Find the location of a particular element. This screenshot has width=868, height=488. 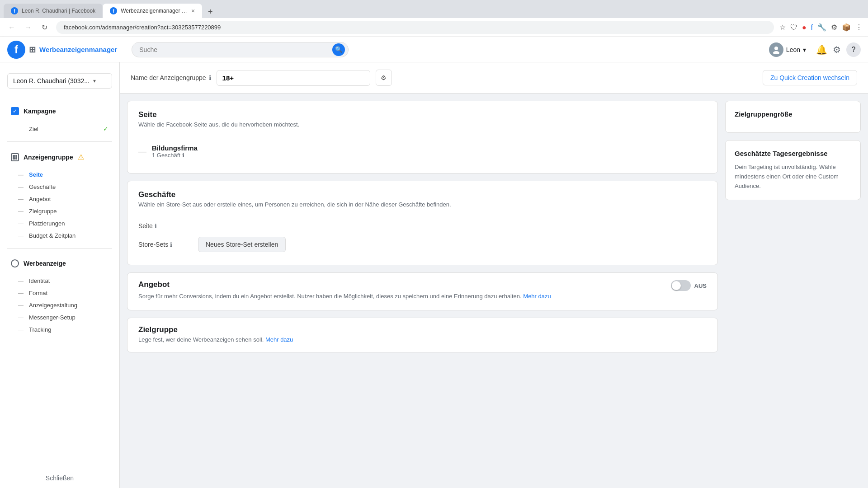

forward-button: → is located at coordinates (28, 28).